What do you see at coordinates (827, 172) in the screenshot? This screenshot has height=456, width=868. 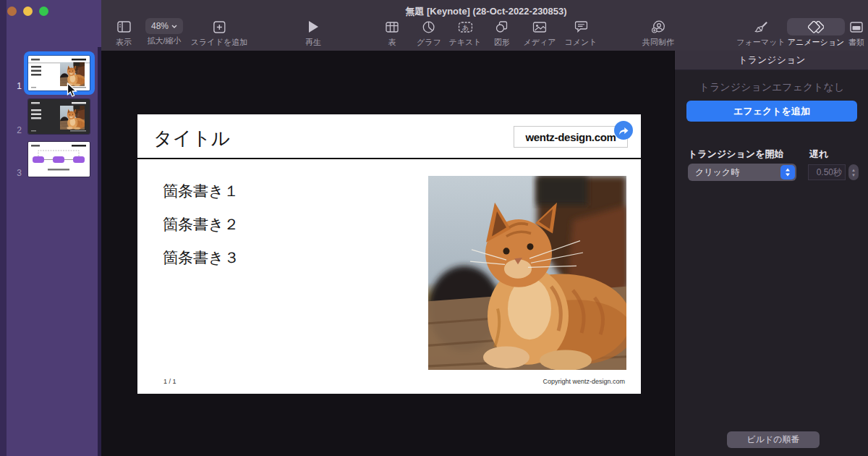 I see `delay-input: 0.50秒` at bounding box center [827, 172].